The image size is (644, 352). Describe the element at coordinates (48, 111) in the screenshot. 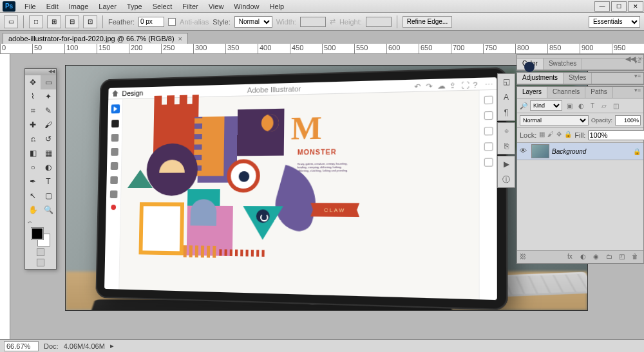

I see `eyedropper-tool: ✎` at that location.